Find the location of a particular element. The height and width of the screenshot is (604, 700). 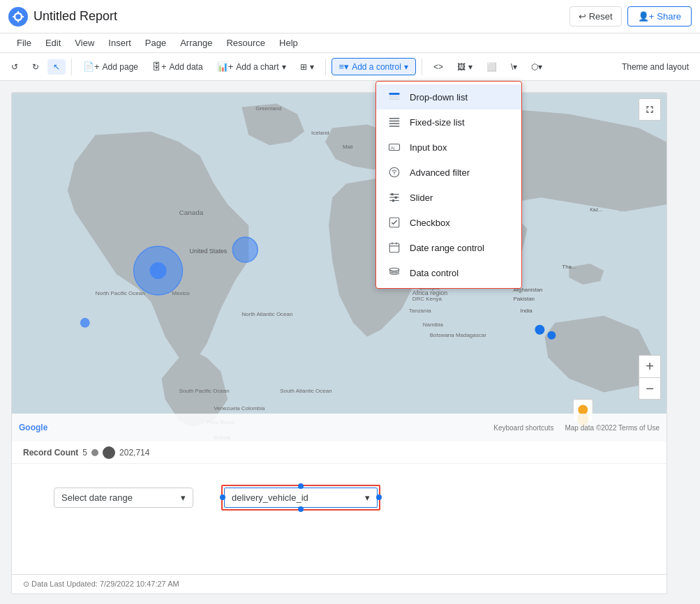

menu-item-date-range: Date range control is located at coordinates (449, 248).